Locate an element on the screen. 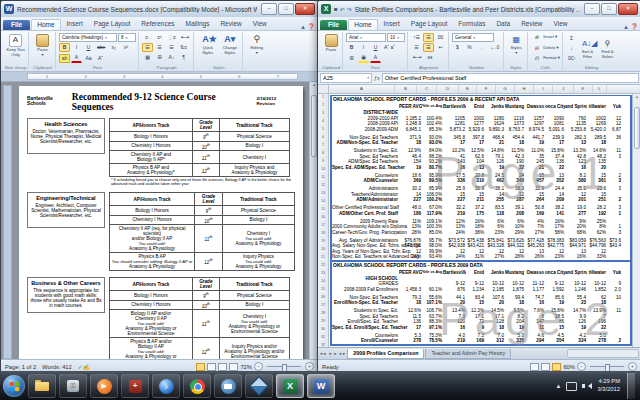  font-name-combo: Cambria (Headings)▾ is located at coordinates (88, 38).